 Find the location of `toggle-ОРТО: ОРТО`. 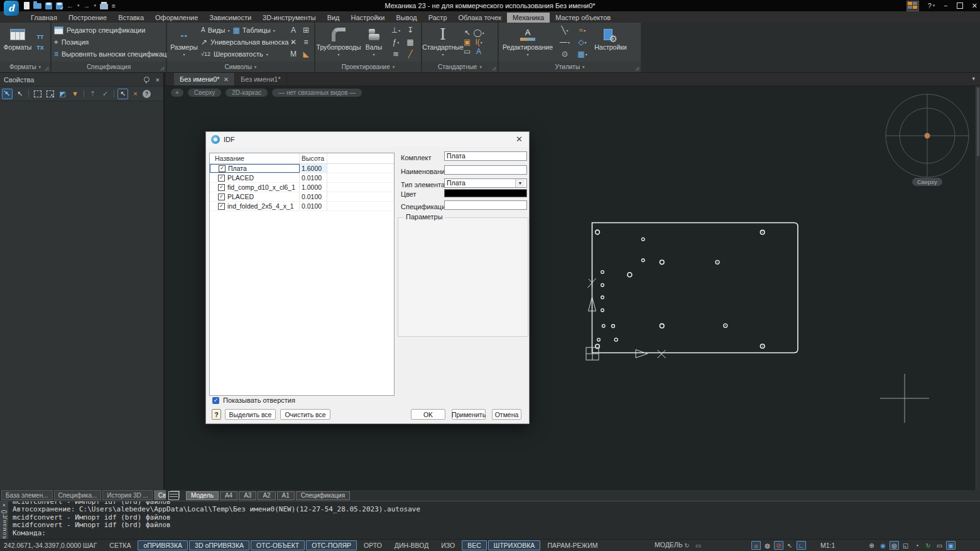

toggle-ОРТО: ОРТО is located at coordinates (373, 545).